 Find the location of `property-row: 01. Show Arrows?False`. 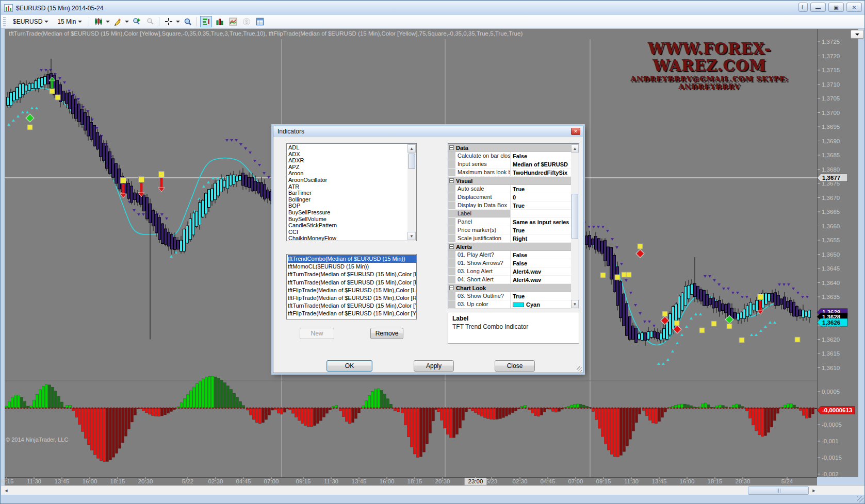

property-row: 01. Show Arrows?False is located at coordinates (510, 263).